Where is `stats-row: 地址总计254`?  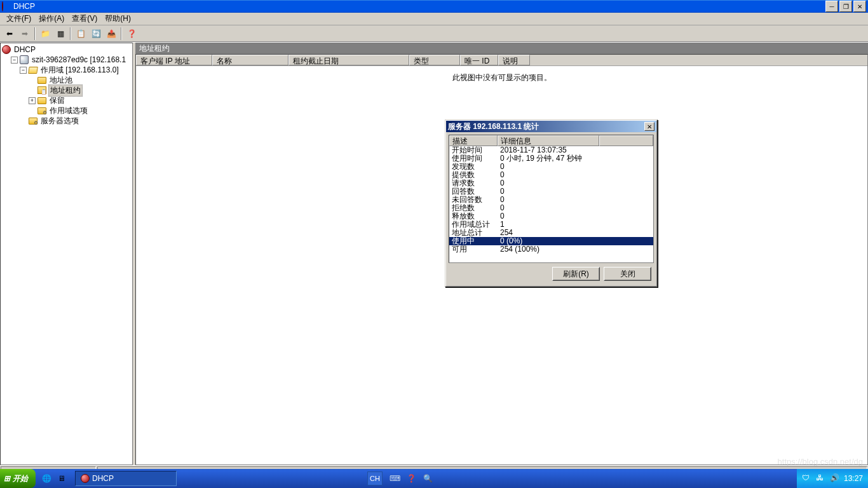 stats-row: 地址总计254 is located at coordinates (552, 233).